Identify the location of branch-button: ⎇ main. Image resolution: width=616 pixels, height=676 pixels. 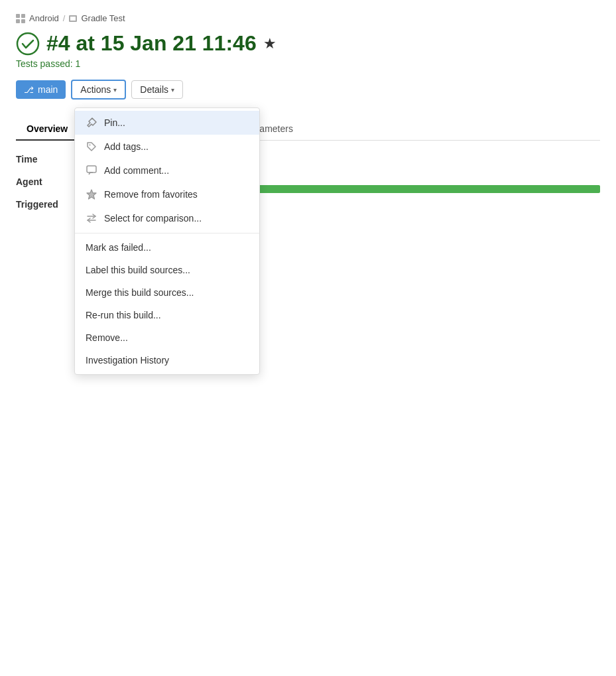
(41, 90).